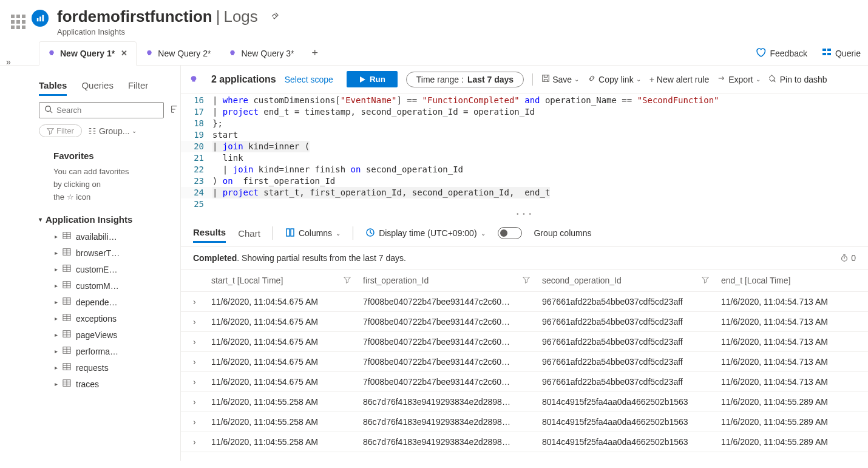 This screenshot has width=868, height=468. I want to click on display-time-label: Display time (UTC+09:00), so click(427, 233).